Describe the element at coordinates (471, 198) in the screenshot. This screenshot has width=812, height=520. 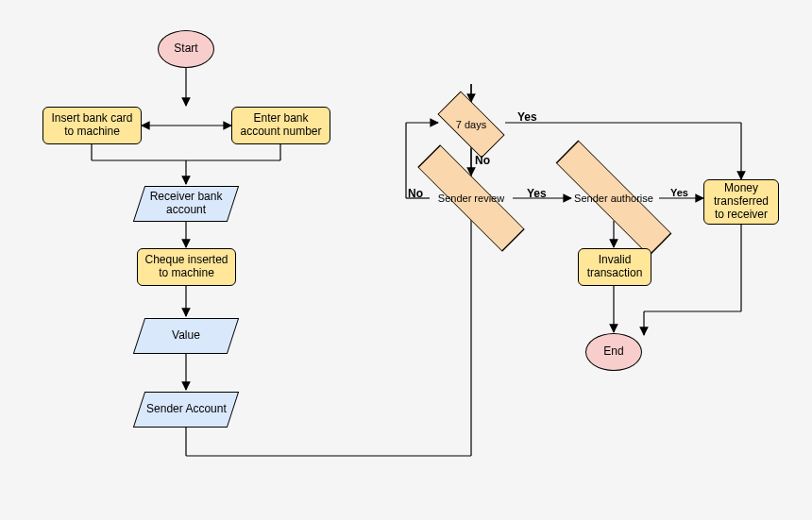
I see `sender-review-decision: Sender review` at that location.